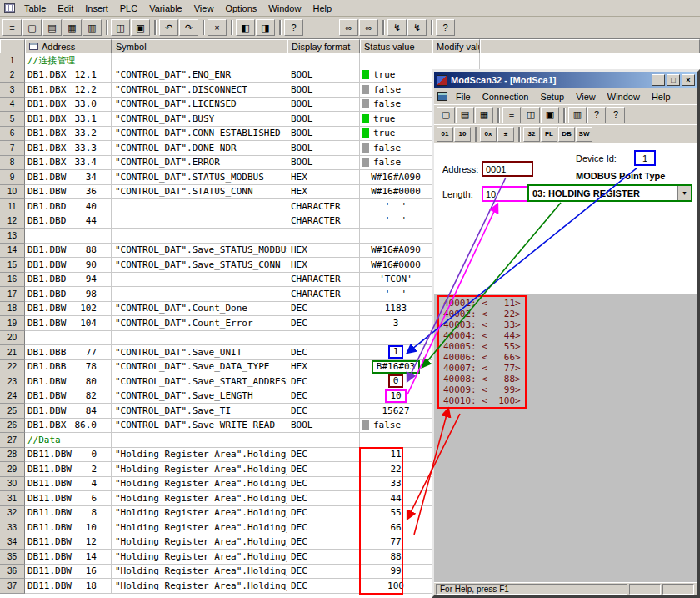 The width and height of the screenshot is (700, 598). What do you see at coordinates (12, 397) in the screenshot?
I see `row-number: 24` at bounding box center [12, 397].